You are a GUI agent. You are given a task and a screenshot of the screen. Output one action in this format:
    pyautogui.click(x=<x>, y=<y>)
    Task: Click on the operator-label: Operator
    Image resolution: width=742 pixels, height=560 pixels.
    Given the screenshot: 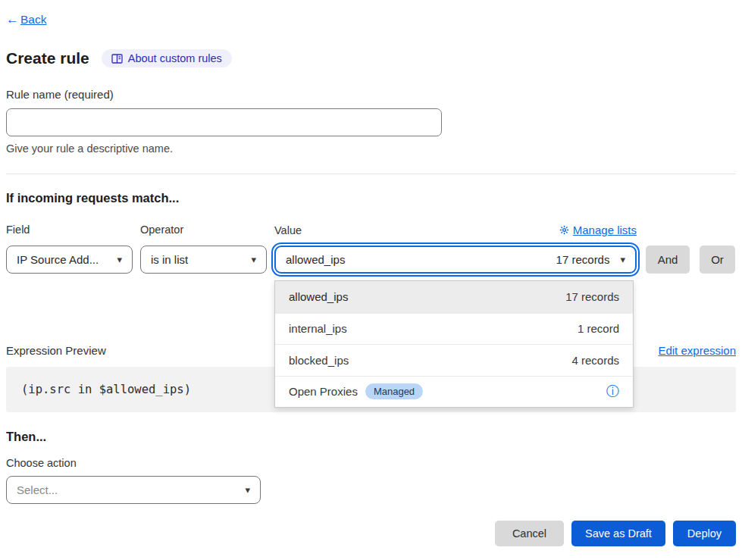 What is the action you would take?
    pyautogui.click(x=208, y=230)
    